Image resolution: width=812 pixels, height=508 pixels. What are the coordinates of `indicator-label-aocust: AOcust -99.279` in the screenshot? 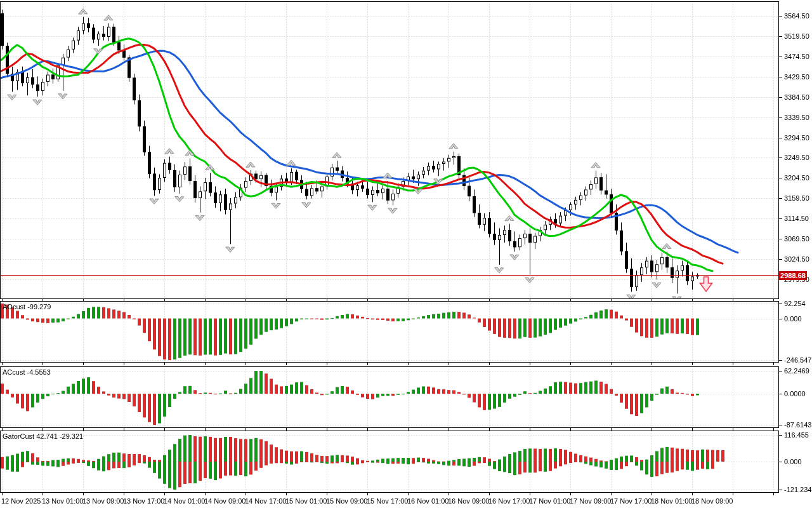 It's located at (27, 307).